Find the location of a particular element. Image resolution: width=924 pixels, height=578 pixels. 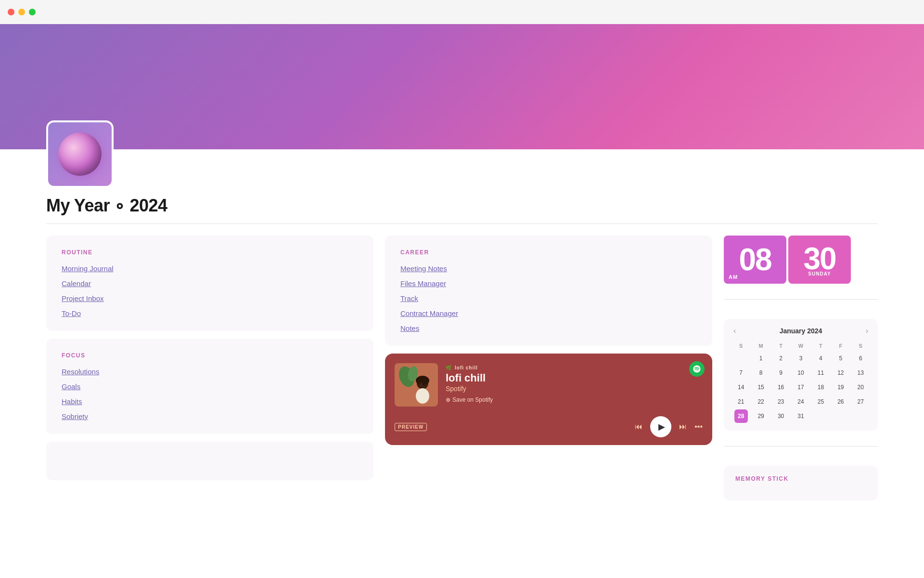

close-button is located at coordinates (11, 12).